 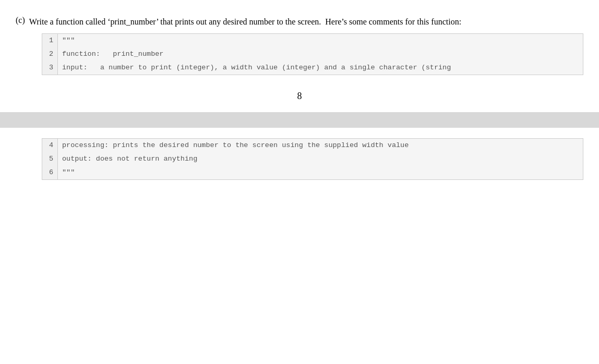 I want to click on line-content-2: function: print_number, so click(x=111, y=54).